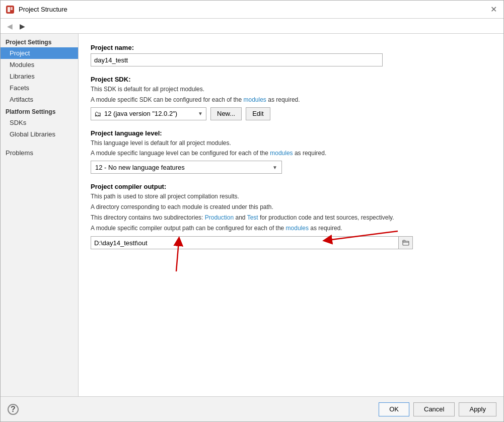  What do you see at coordinates (291, 216) in the screenshot?
I see `compiler-output-section: Project compiler output: This path is us…` at bounding box center [291, 216].